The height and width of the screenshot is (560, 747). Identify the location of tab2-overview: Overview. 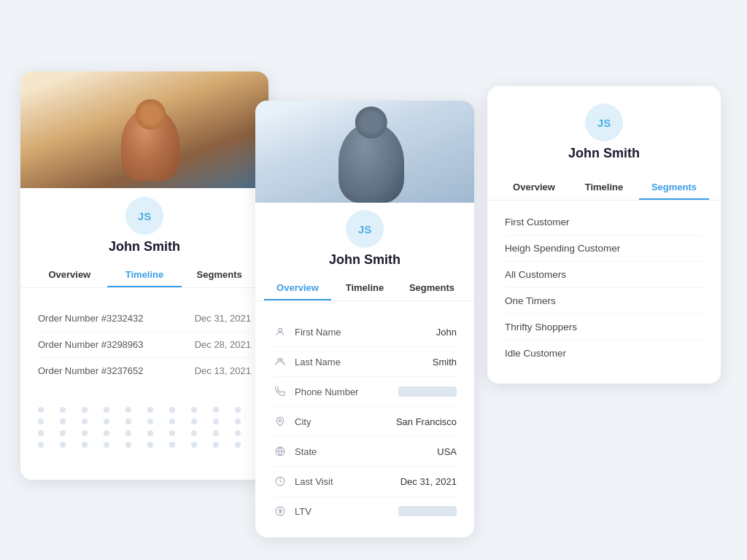
(298, 289).